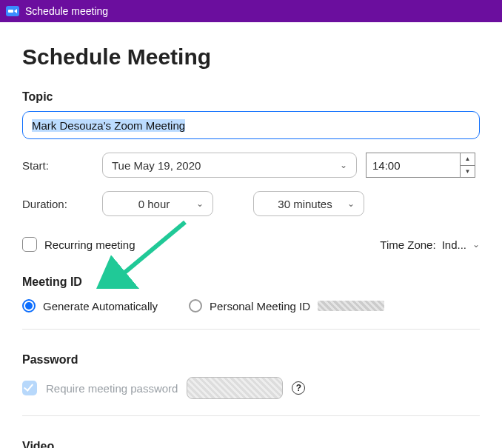  I want to click on meeting-id-heading: Meeting ID, so click(251, 282).